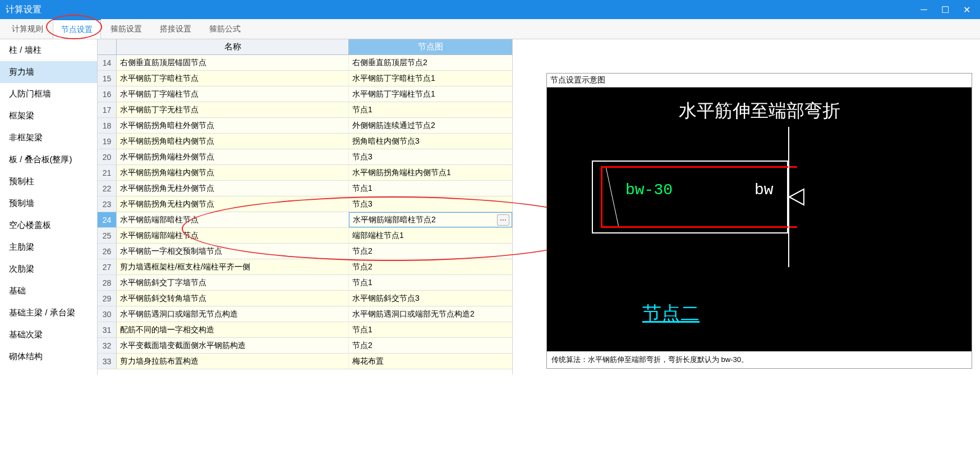  I want to click on cell-name: 水平钢筋拐角暗柱外侧节点, so click(233, 126).